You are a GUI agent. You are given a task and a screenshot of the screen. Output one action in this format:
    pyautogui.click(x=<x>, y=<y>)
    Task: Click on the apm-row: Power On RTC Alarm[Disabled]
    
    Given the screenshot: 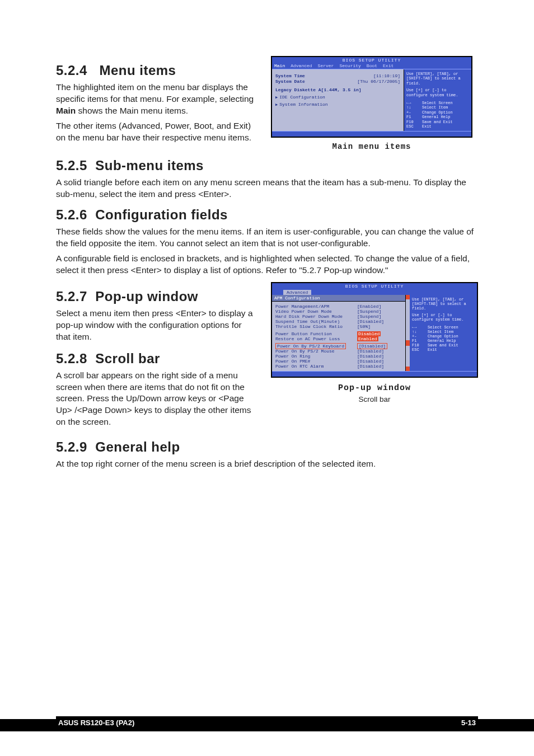 What is the action you would take?
    pyautogui.click(x=339, y=366)
    